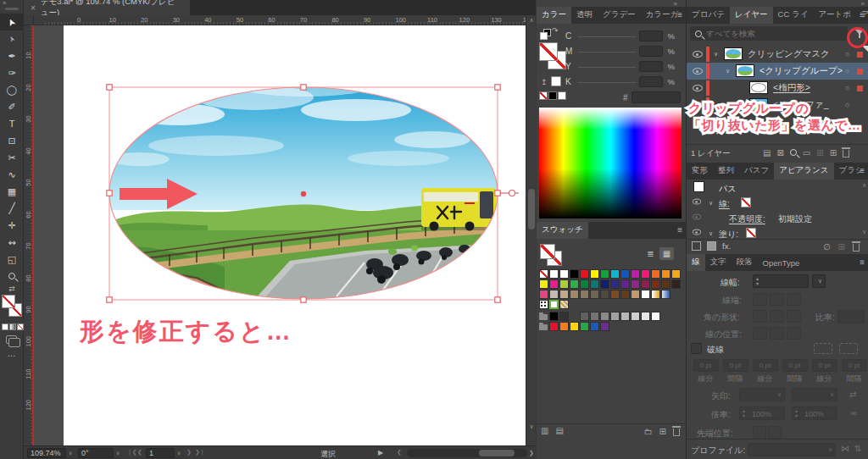 The height and width of the screenshot is (459, 868). I want to click on black-value-field, so click(651, 81).